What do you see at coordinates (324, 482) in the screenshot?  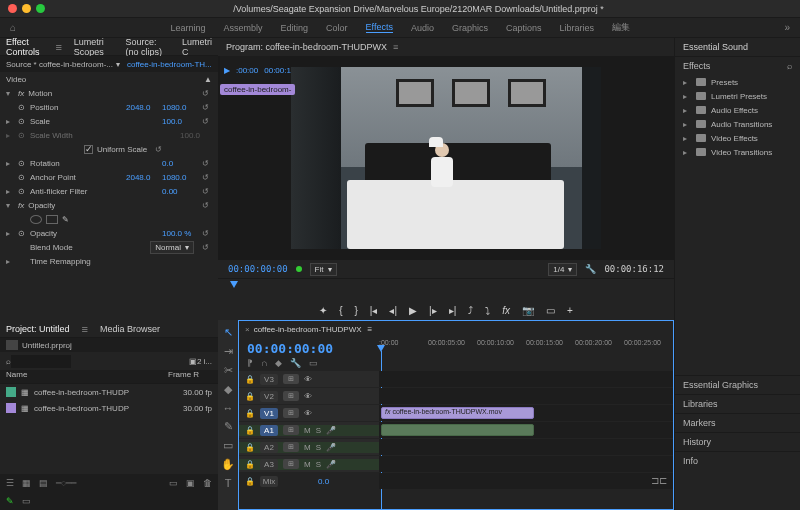 I see `mix-value: 0.0` at bounding box center [324, 482].